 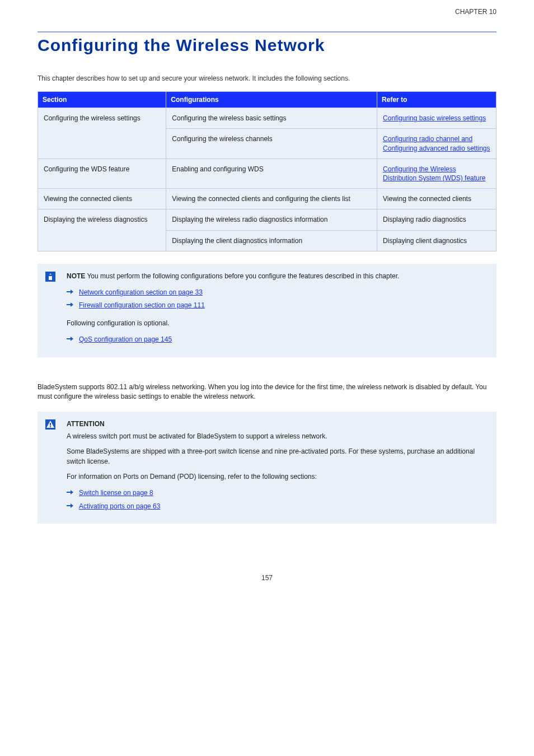 I want to click on intro-paragraph: This chapter describes how to set up and…, so click(x=267, y=78).